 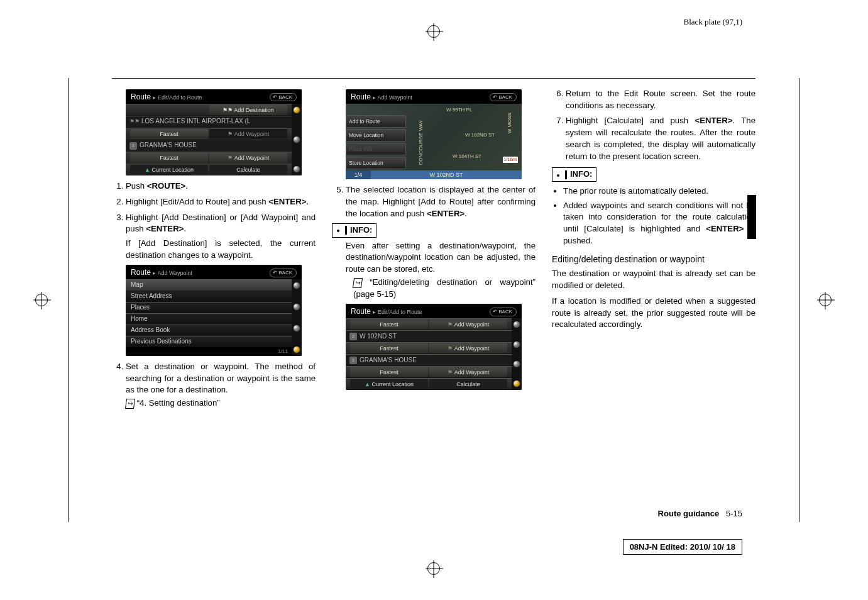 What do you see at coordinates (654, 125) in the screenshot?
I see `steps-6-7: Return to the Edit Route screen. Set the…` at bounding box center [654, 125].